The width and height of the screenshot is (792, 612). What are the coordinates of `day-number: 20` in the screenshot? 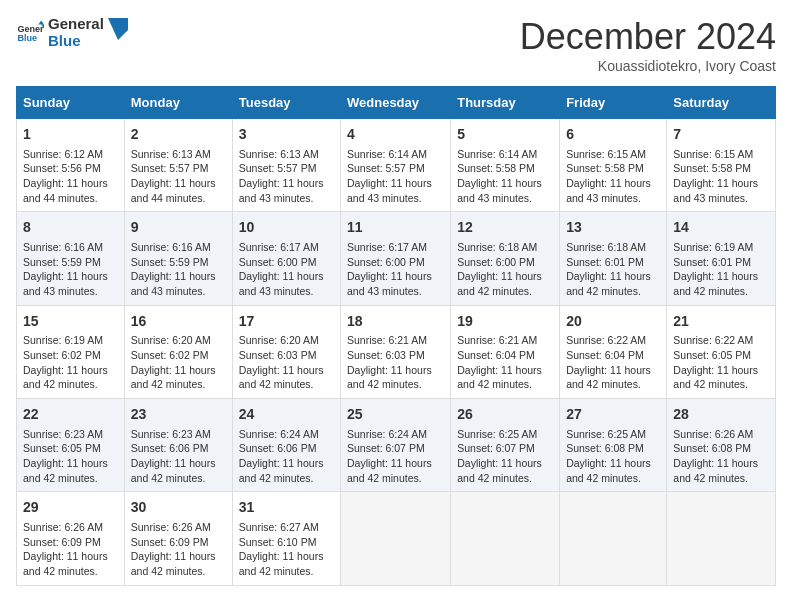 It's located at (613, 322).